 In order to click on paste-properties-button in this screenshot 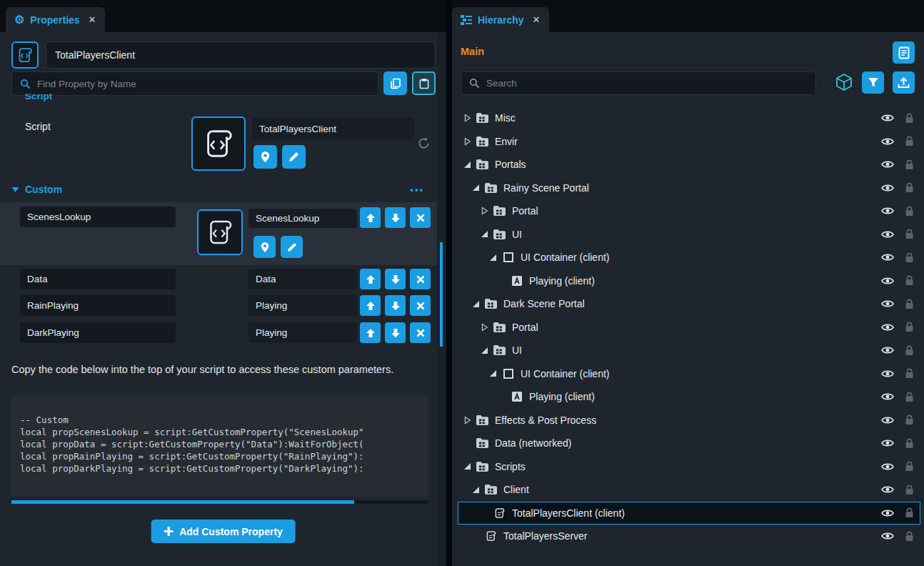, I will do `click(424, 83)`.